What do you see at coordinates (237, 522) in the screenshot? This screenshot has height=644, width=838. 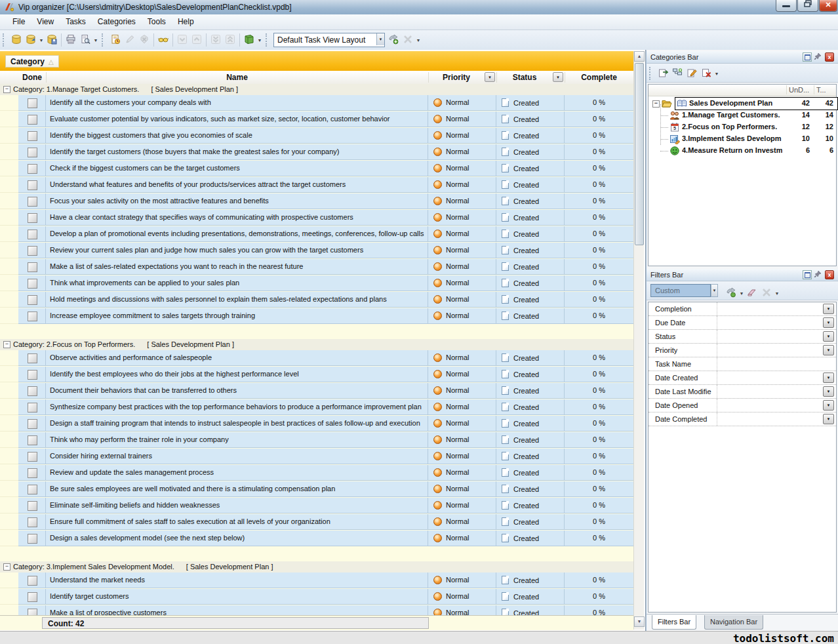 I see `task-name-cell: Ensure full commitment of sales staff to…` at bounding box center [237, 522].